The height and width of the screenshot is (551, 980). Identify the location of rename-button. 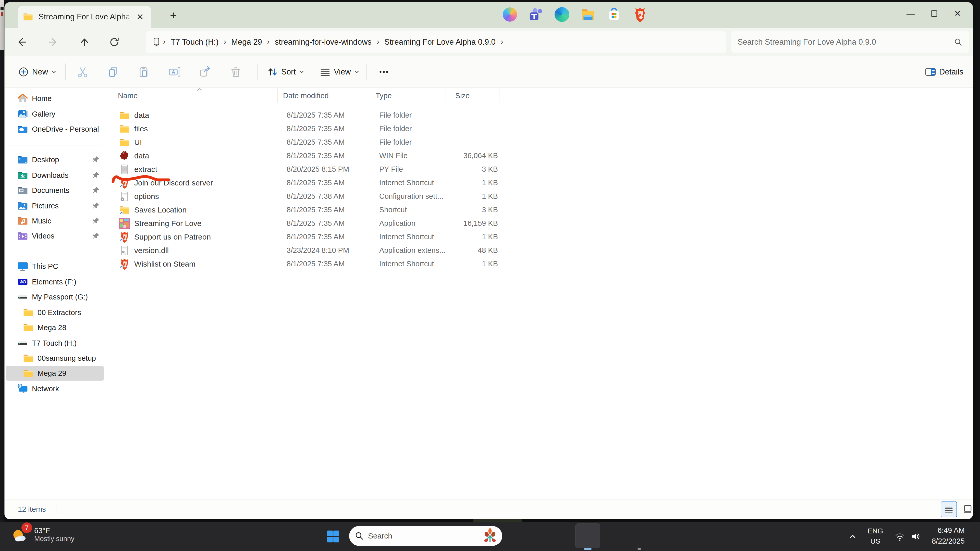
(175, 72).